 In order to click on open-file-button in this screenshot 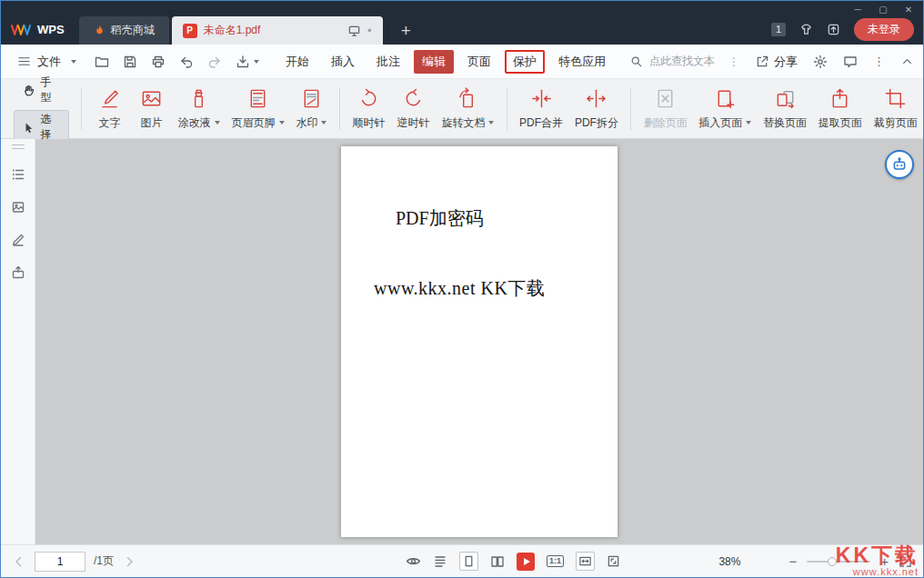, I will do `click(102, 62)`.